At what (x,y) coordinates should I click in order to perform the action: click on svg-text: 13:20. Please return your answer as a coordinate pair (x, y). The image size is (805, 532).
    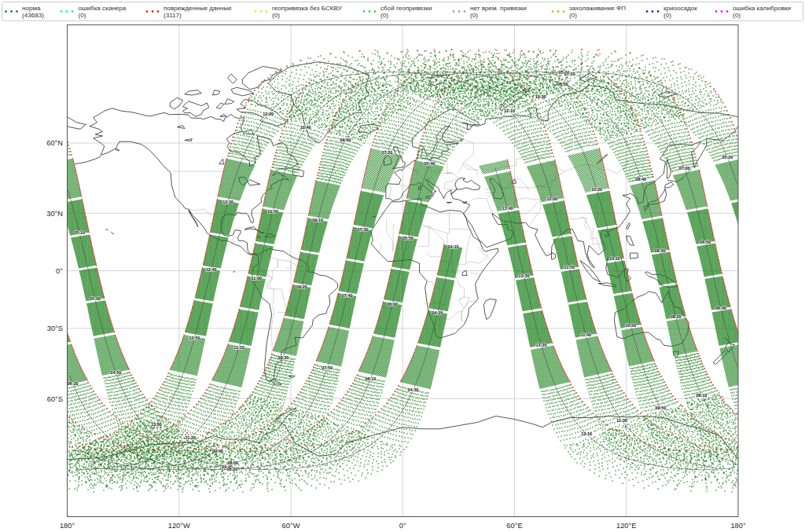
    Looking at the image, I should click on (542, 345).